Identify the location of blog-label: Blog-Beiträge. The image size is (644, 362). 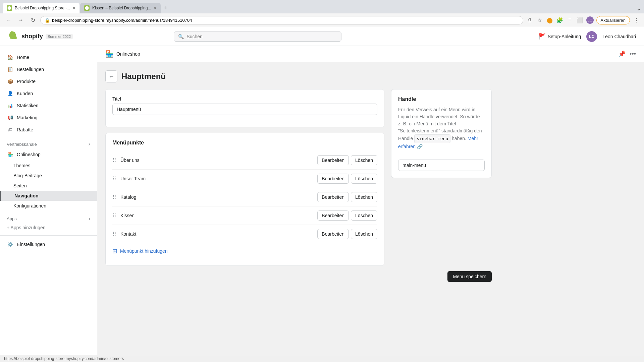
(28, 176).